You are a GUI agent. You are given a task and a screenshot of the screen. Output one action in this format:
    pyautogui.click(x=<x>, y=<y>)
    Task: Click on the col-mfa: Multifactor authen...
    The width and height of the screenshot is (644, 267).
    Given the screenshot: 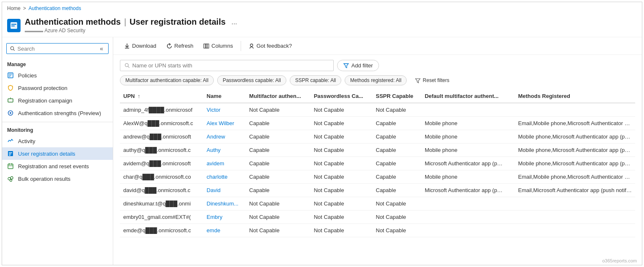 What is the action you would take?
    pyautogui.click(x=278, y=96)
    